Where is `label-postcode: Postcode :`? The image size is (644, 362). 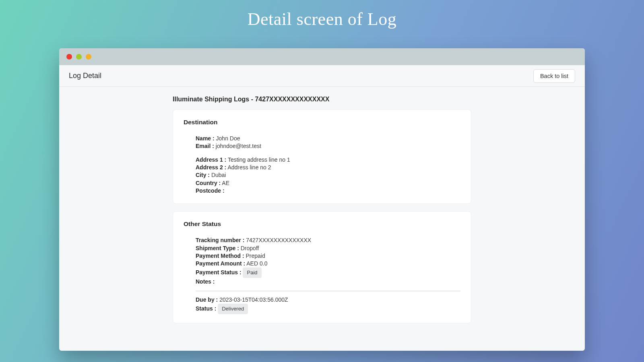
label-postcode: Postcode : is located at coordinates (210, 191).